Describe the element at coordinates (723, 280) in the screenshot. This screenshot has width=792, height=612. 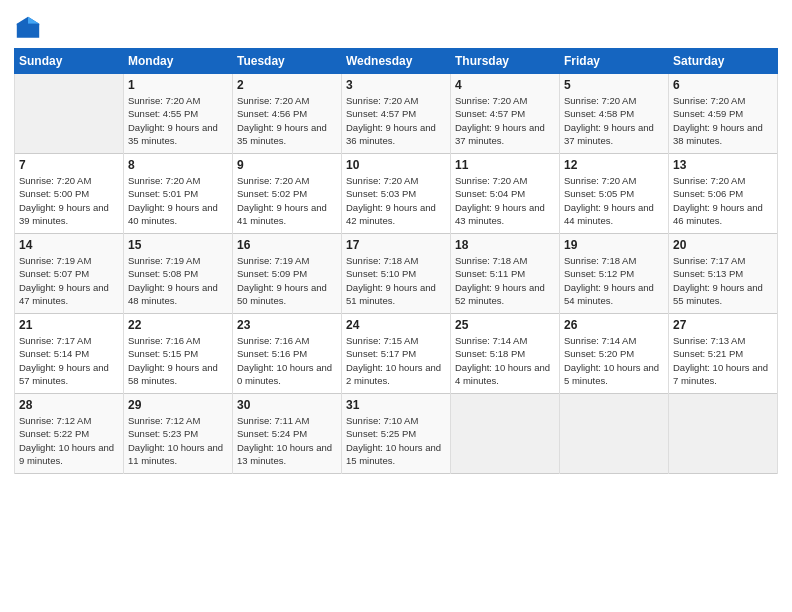
I see `day-info: Sunrise: 7:17 AMSunset: 5:13 PMDaylight:…` at that location.